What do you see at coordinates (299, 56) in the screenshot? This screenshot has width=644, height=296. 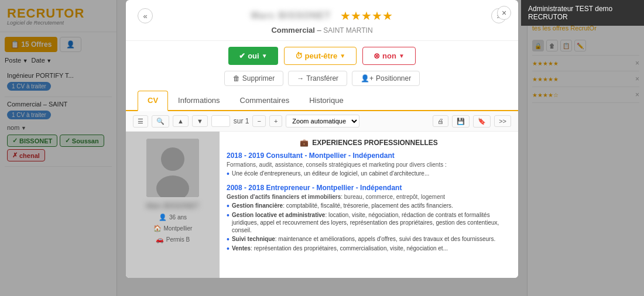 I see `clock-icon: ⏱` at bounding box center [299, 56].